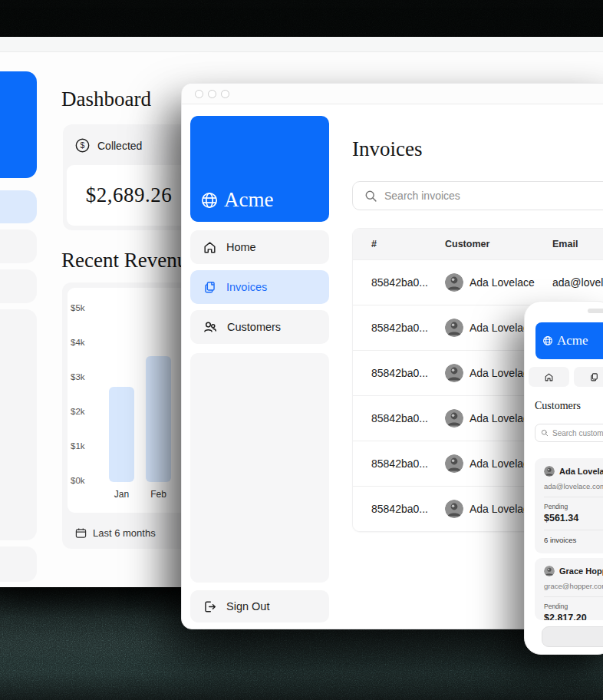 The image size is (603, 700). Describe the element at coordinates (393, 94) in the screenshot. I see `window-titlebar` at that location.